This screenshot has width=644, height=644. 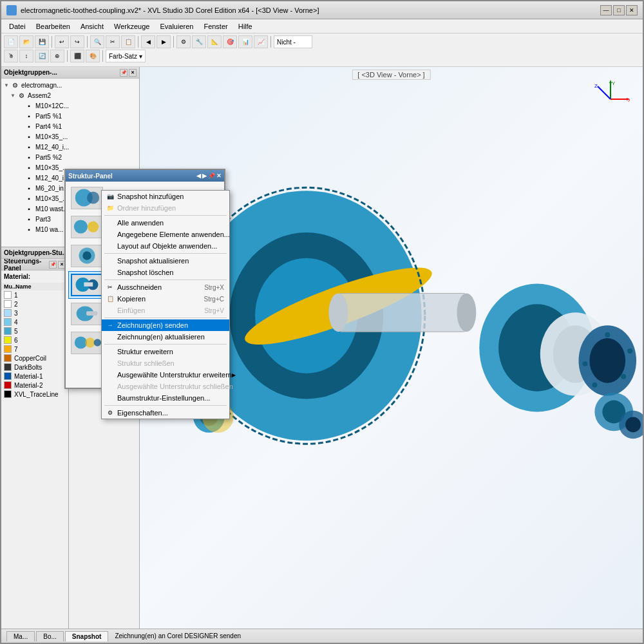 What do you see at coordinates (211, 176) in the screenshot?
I see `sp-pin: 📌` at bounding box center [211, 176].